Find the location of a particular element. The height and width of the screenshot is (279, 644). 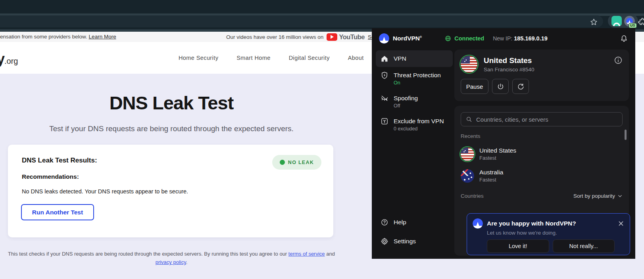

ip-address: 185.169.0.19 is located at coordinates (531, 38).